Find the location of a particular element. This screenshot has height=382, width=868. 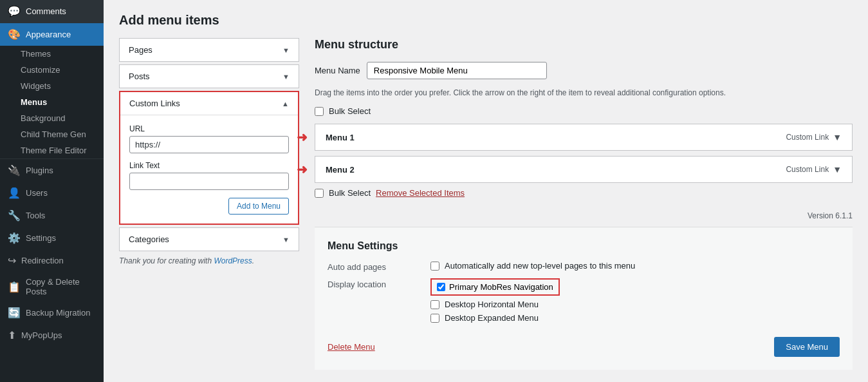

bulk-select-bottom-checkbox is located at coordinates (319, 193).